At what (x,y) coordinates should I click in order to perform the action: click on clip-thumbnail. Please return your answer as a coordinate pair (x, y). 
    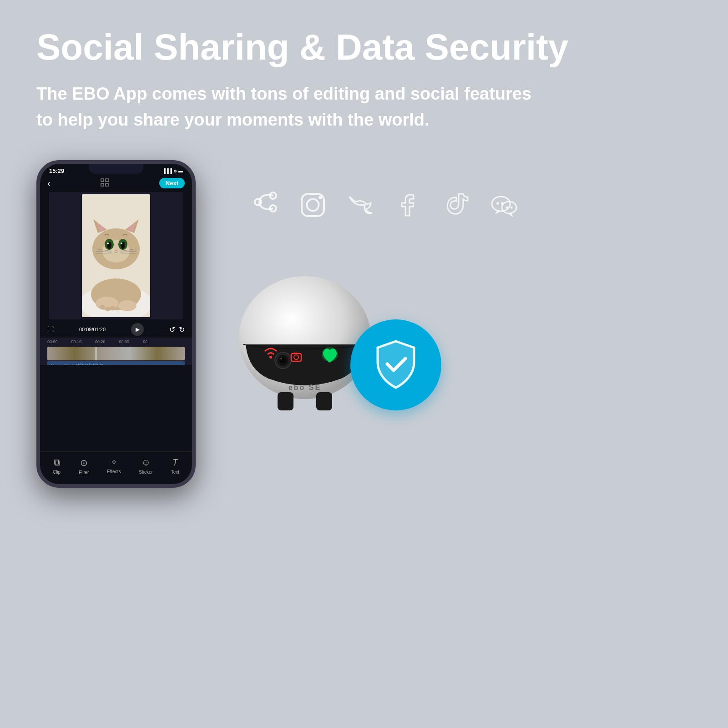
    Looking at the image, I should click on (116, 354).